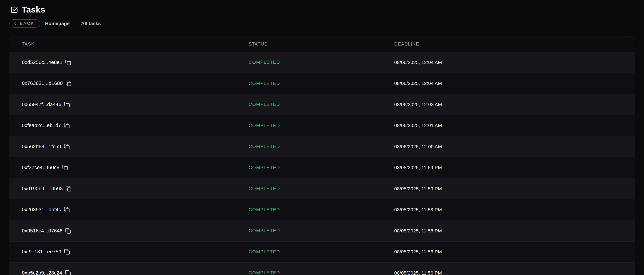 The height and width of the screenshot is (275, 644). Describe the element at coordinates (322, 125) in the screenshot. I see `table-row: 0xfeab2c...eb1d7 COMPLETED 08/06/2025, 1…` at that location.